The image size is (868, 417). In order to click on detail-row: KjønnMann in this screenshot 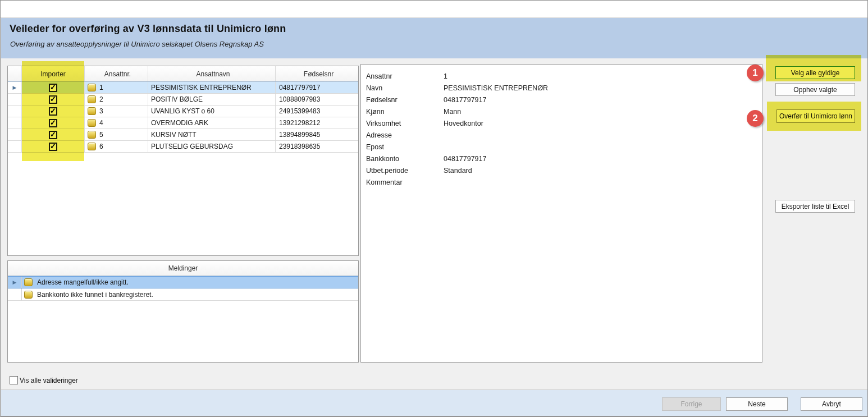, I will do `click(564, 111)`.